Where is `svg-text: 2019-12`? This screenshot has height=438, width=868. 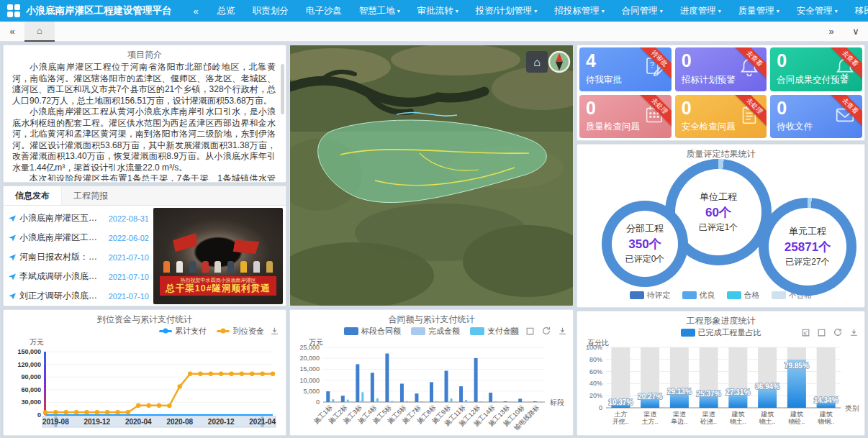
svg-text: 2019-12 is located at coordinates (96, 421).